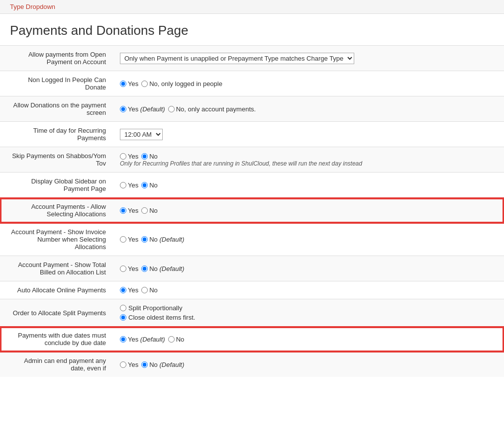 Image resolution: width=504 pixels, height=441 pixels. What do you see at coordinates (252, 59) in the screenshot?
I see `settings-row-allow-open-payment: Allow payments from Open Payment on Acco…` at bounding box center [252, 59].